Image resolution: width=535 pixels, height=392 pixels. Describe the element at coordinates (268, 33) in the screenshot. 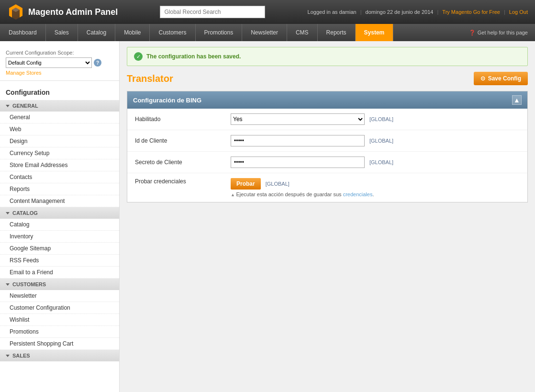

I see `nav-bar: Dashboard Sales Catalog Mobile Customers…` at that location.